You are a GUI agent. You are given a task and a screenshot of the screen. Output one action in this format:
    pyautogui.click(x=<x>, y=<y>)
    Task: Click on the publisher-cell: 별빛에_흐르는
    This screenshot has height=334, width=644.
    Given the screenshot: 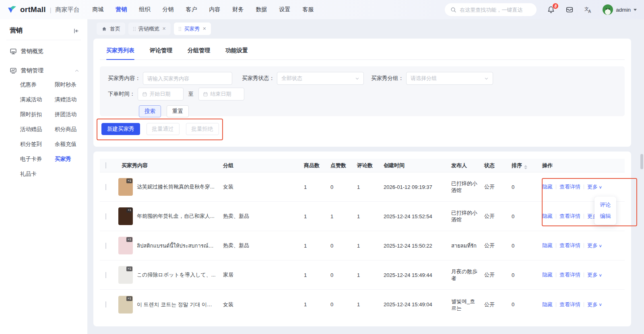 What is the action you would take?
    pyautogui.click(x=462, y=305)
    